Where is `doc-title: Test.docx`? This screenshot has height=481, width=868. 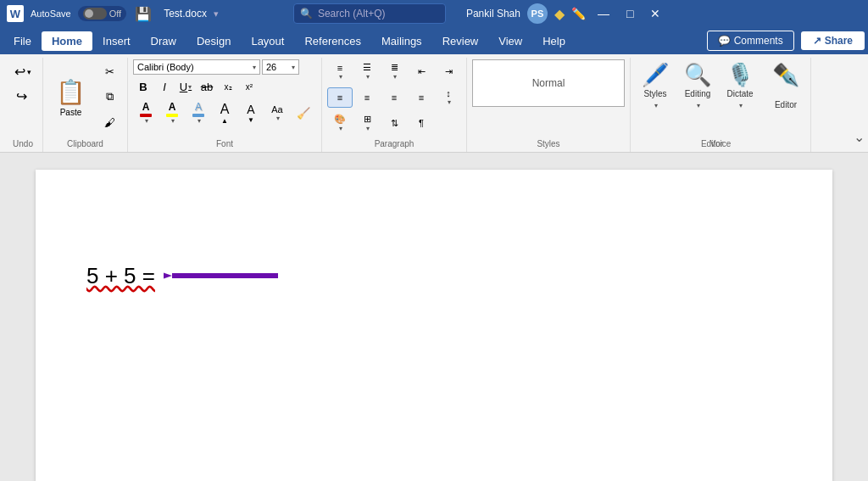 doc-title: Test.docx is located at coordinates (185, 14).